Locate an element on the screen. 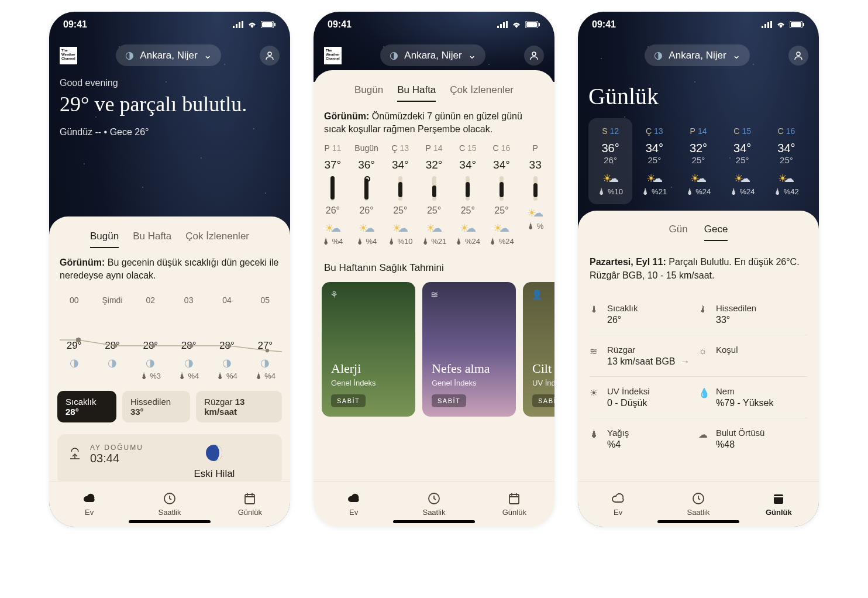 This screenshot has height=598, width=868. daily-selector: S1236°26°☀☁🌢 %10Ç1334°25°☀☁🌢 %21P1432°25… is located at coordinates (698, 161).